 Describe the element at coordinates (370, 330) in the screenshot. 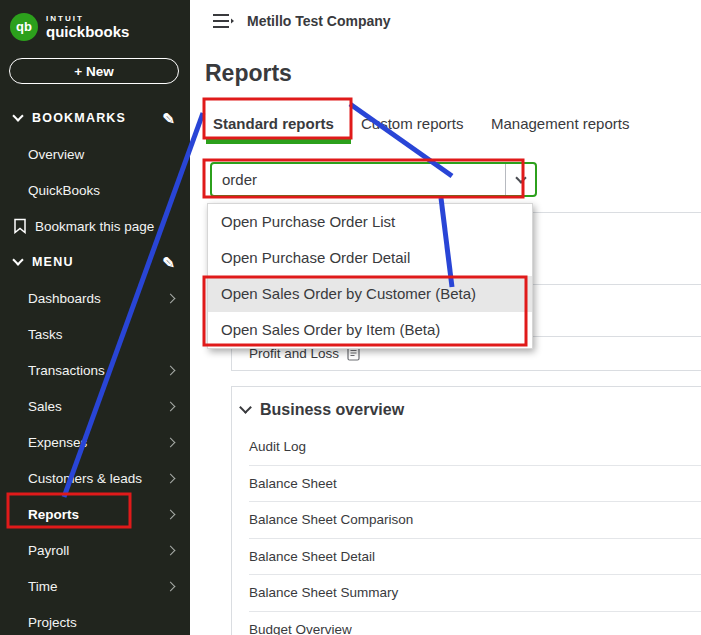

I see `dropdown-option-open-sales-order-by-item: Open Sales Order by Item (Beta)` at that location.